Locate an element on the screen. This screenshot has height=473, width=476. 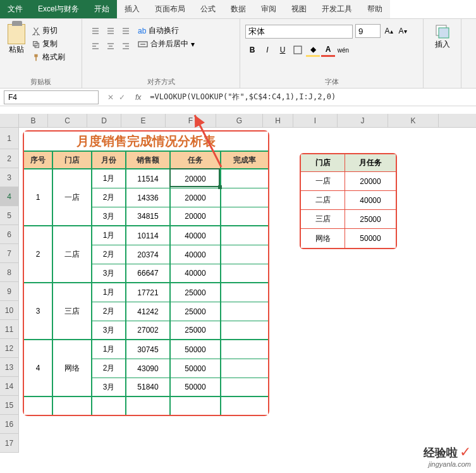
col-header-E: E is located at coordinates (143, 120).